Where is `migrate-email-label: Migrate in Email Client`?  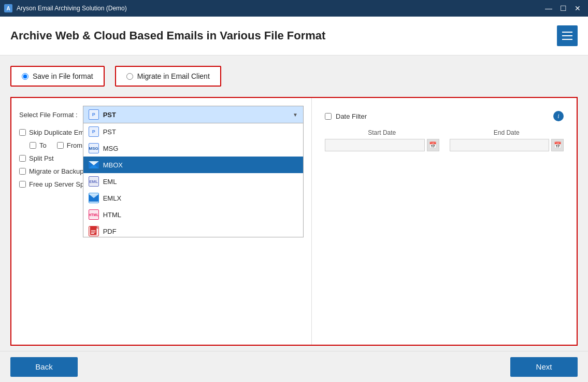 migrate-email-label: Migrate in Email Client is located at coordinates (174, 76).